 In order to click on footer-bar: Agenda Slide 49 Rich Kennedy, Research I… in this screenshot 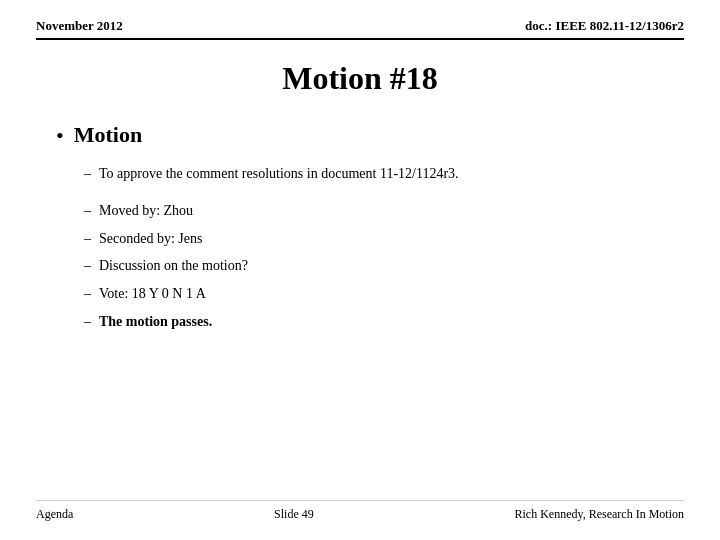, I will do `click(360, 511)`.